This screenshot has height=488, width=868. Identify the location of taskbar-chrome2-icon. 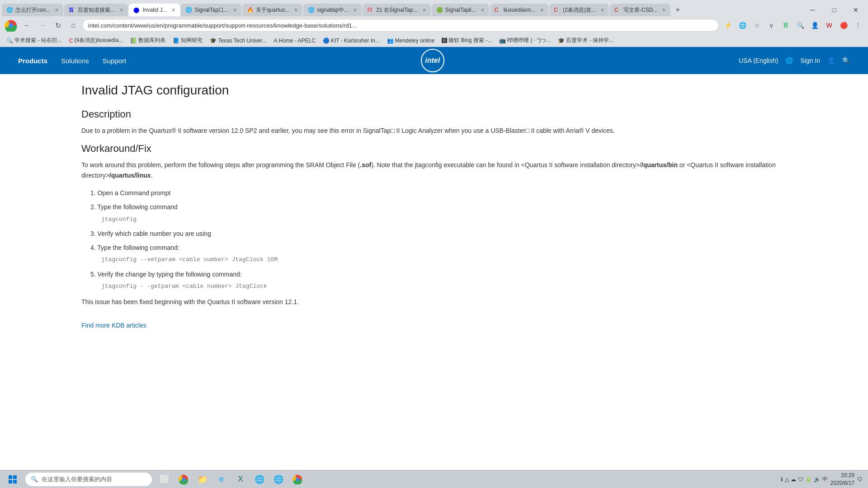
(297, 479).